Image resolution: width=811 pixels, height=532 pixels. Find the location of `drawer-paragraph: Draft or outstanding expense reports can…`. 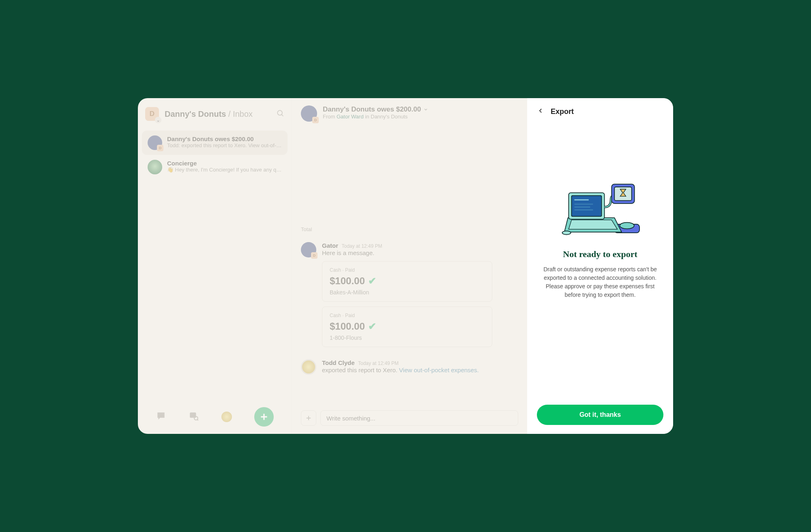

drawer-paragraph: Draft or outstanding expense reports can… is located at coordinates (600, 282).